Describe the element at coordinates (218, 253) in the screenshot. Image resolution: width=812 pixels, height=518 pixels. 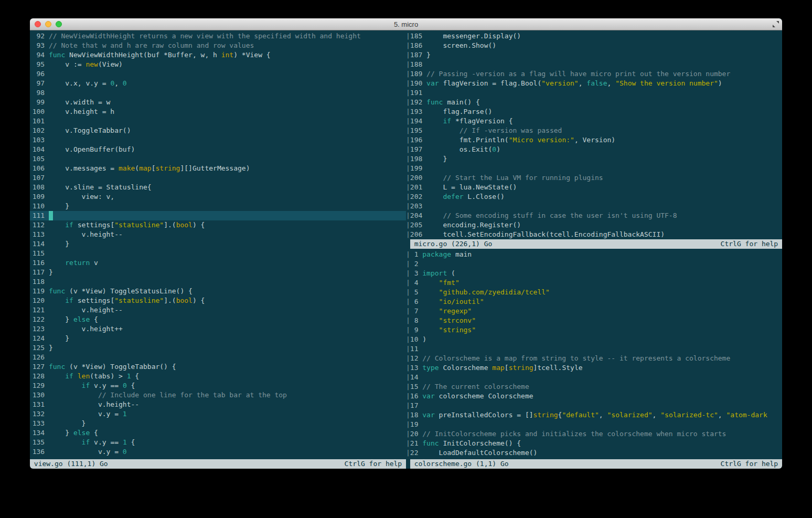
I see `code-line: 115` at that location.